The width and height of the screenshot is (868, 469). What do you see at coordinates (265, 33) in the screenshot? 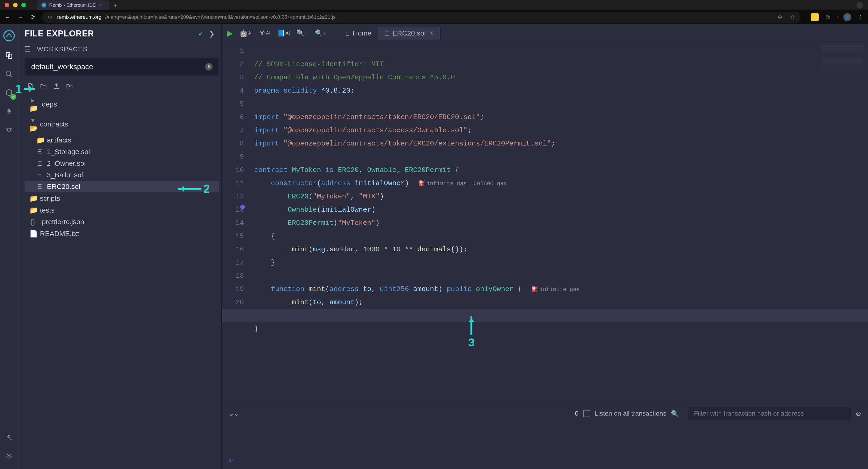
I see `ai-assistant-2: 👁AI` at bounding box center [265, 33].